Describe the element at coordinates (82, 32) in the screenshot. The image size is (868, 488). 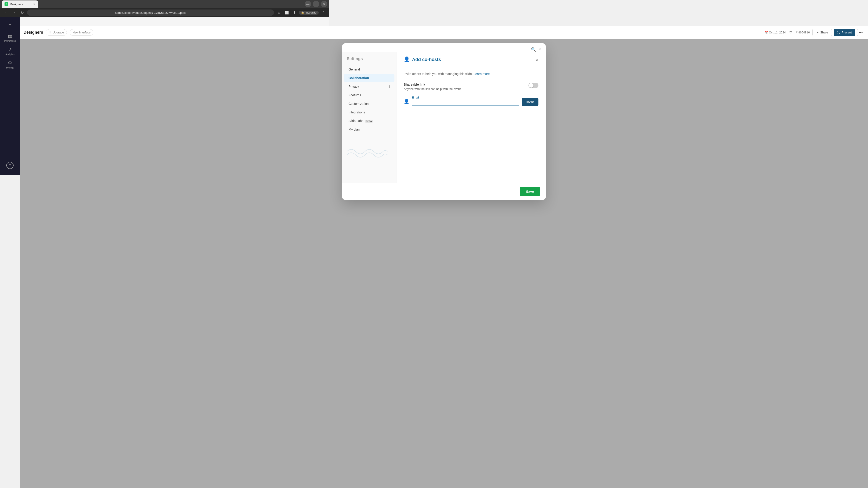
I see `new-interface-label: New interface` at that location.